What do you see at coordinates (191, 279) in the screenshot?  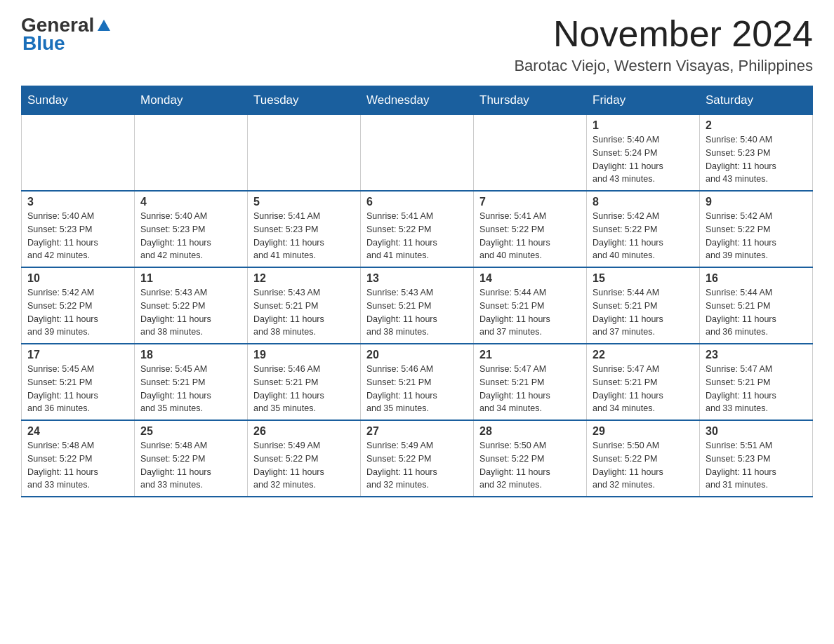 I see `day-number: 11` at bounding box center [191, 279].